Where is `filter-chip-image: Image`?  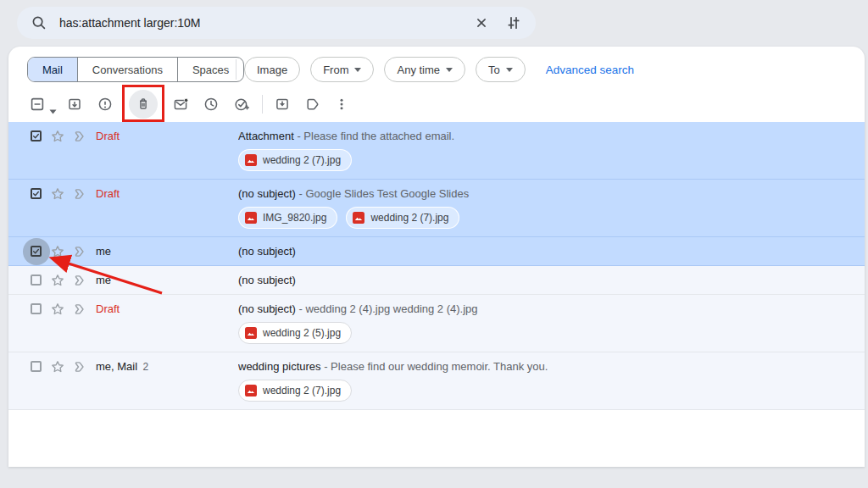 filter-chip-image: Image is located at coordinates (272, 69).